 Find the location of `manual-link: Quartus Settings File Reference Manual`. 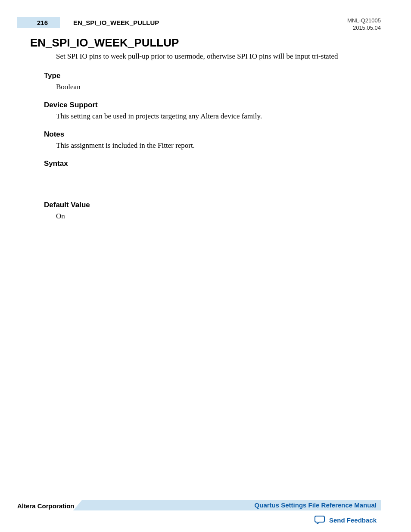

manual-link: Quartus Settings File Reference Manual is located at coordinates (315, 505).